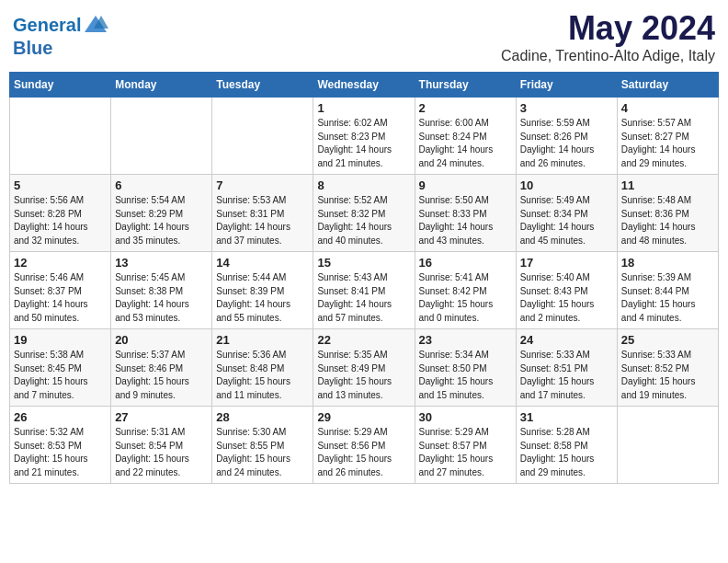 Image resolution: width=728 pixels, height=563 pixels. What do you see at coordinates (61, 445) in the screenshot?
I see `calendar-cell: 26Sunrise: 5:32 AM Sunset: 8:53 PM Dayli…` at bounding box center [61, 445].